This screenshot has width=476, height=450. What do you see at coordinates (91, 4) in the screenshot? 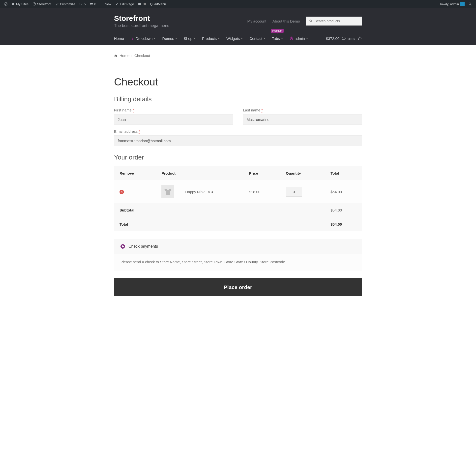
I see `comment-icon` at bounding box center [91, 4].